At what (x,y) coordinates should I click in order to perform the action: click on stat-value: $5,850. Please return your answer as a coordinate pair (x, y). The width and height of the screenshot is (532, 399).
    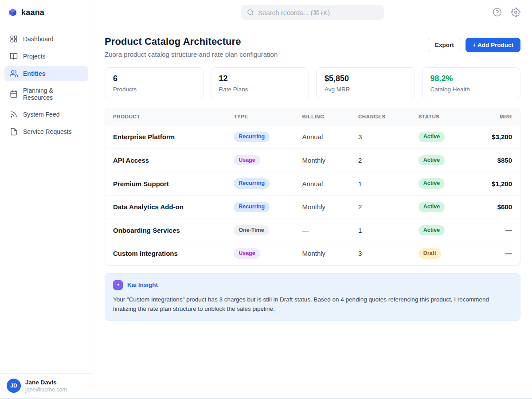
    Looking at the image, I should click on (365, 79).